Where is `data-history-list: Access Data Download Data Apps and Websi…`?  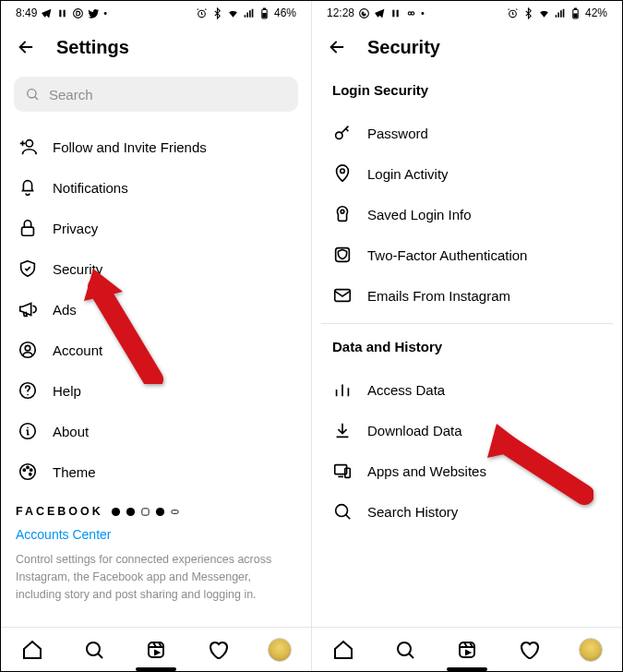
data-history-list: Access Data Download Data Apps and Websi… is located at coordinates (467, 448).